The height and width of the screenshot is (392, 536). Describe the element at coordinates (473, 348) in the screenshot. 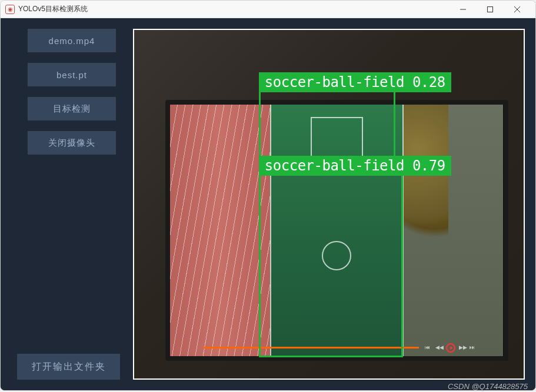

I see `next-icon: ⏭` at that location.